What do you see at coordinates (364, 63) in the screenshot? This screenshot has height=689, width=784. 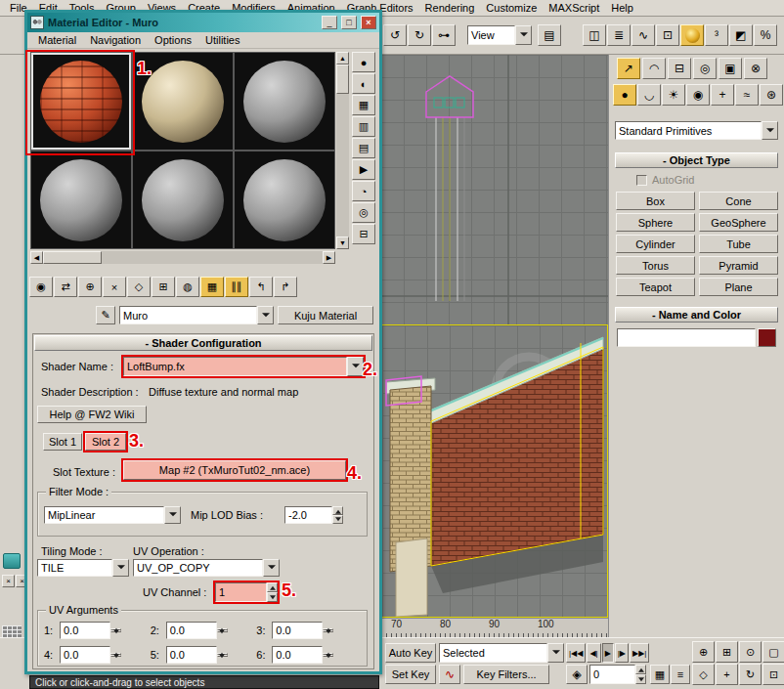 I see `sample-type-icon: ●` at bounding box center [364, 63].